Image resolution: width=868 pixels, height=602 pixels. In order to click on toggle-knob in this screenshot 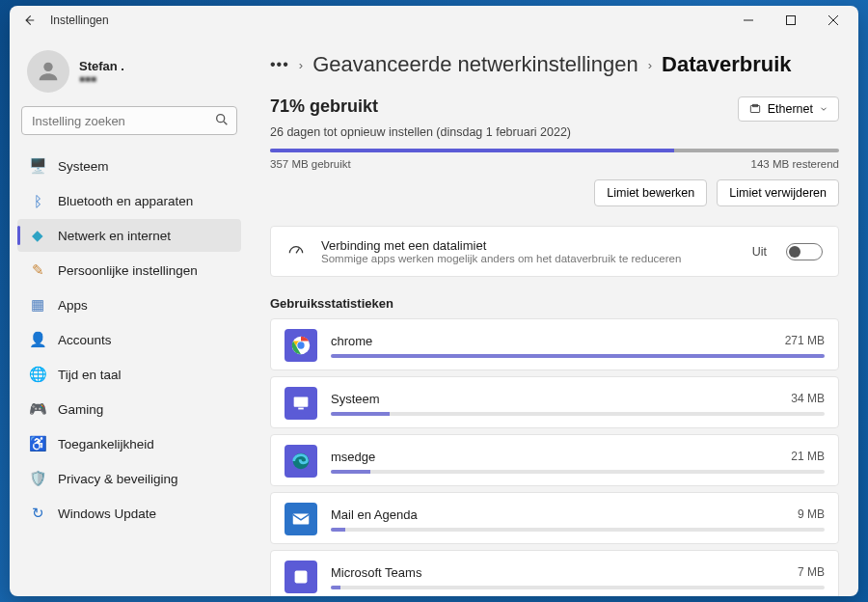, I will do `click(795, 252)`.